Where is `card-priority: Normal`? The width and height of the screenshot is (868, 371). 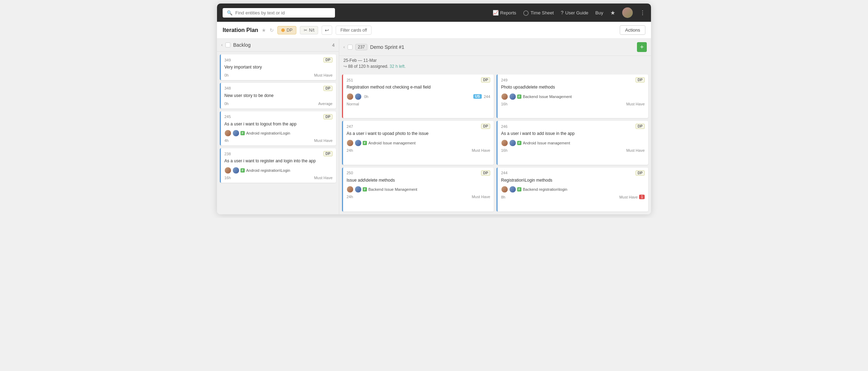
card-priority: Normal is located at coordinates (353, 104).